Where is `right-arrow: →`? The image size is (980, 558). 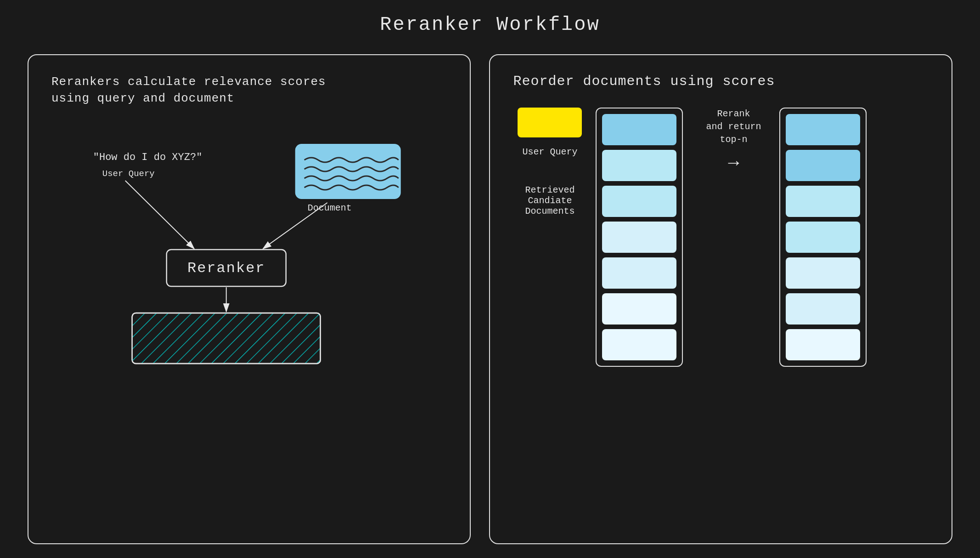
right-arrow: → is located at coordinates (733, 164).